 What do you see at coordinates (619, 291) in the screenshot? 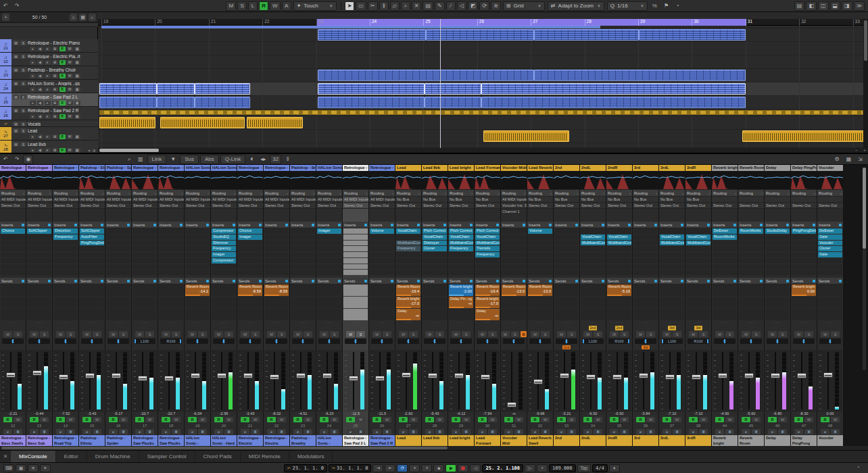
I see `send-slot: Reverb Room-5.16` at bounding box center [619, 291].